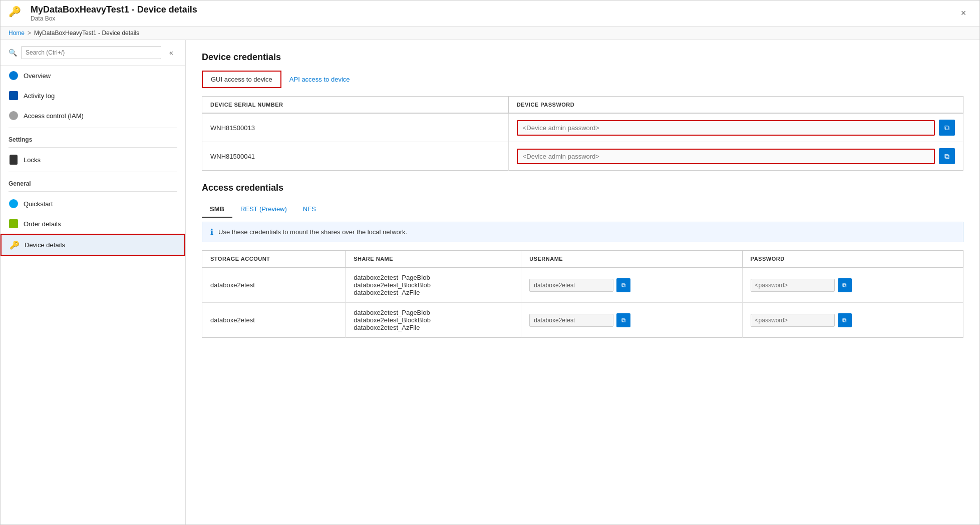 This screenshot has height=525, width=980. What do you see at coordinates (583, 156) in the screenshot?
I see `table-row: WNH81500041 ⧉` at bounding box center [583, 156].